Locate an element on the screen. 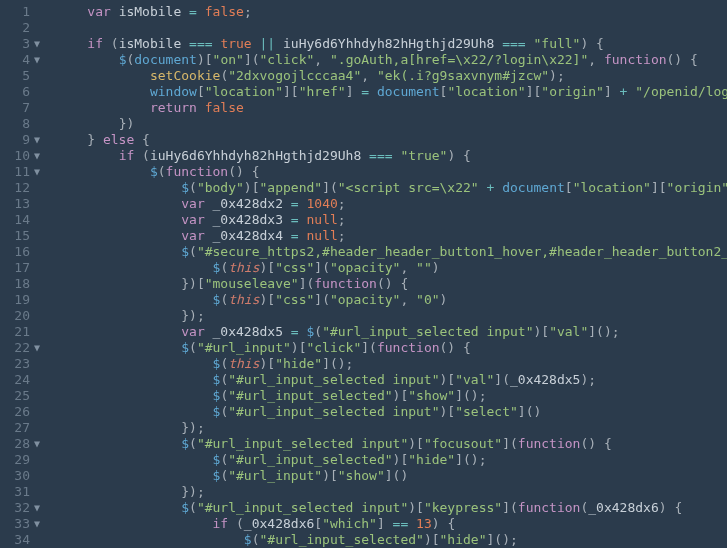 This screenshot has width=727, height=548. line-number: 22▼ is located at coordinates (24, 348).